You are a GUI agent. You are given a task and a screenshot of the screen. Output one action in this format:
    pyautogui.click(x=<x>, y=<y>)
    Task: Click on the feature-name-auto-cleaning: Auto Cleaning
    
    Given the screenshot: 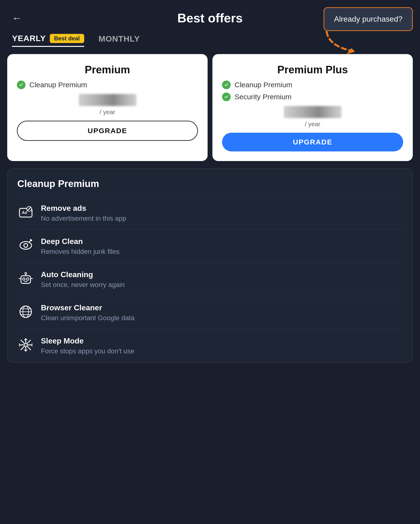 What is the action you would take?
    pyautogui.click(x=83, y=275)
    